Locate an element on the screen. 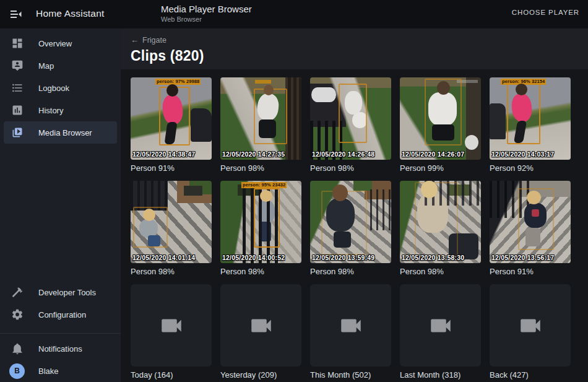 The height and width of the screenshot is (382, 588). clip-label: Person 92% is located at coordinates (530, 168).